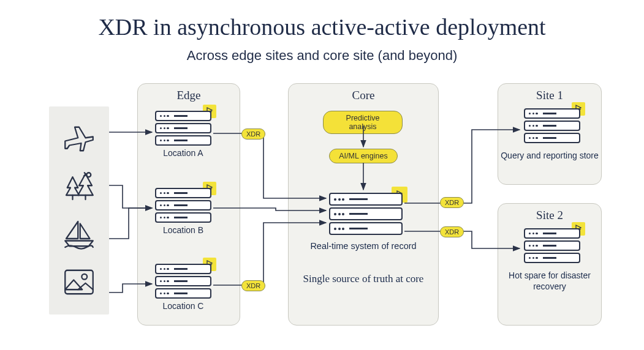 Image resolution: width=644 pixels, height=350 pixels. Describe the element at coordinates (363, 246) in the screenshot. I see `core-realtime-label: Real-time system of record` at that location.